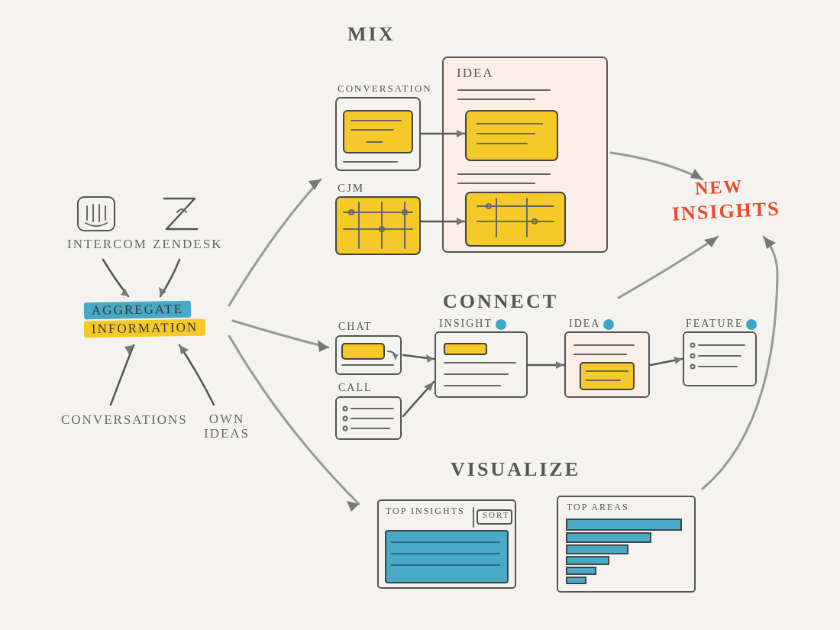  Describe the element at coordinates (725, 211) in the screenshot. I see `output-insights: INSIGHTS` at that location.